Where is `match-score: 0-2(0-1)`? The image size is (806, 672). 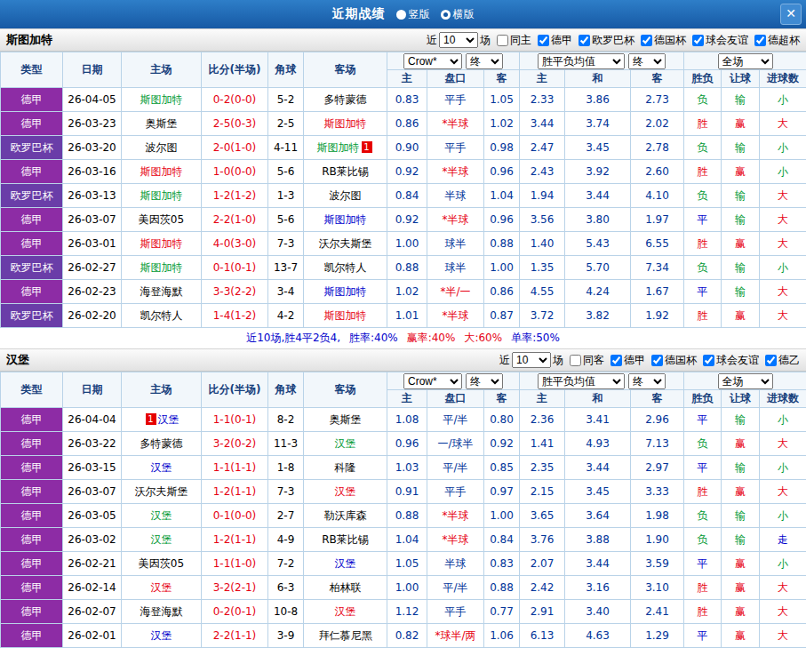
match-score: 0-2(0-1) is located at coordinates (235, 612).